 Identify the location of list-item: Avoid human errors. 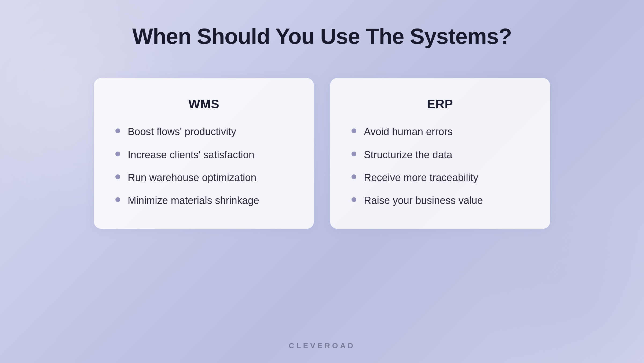
(440, 132).